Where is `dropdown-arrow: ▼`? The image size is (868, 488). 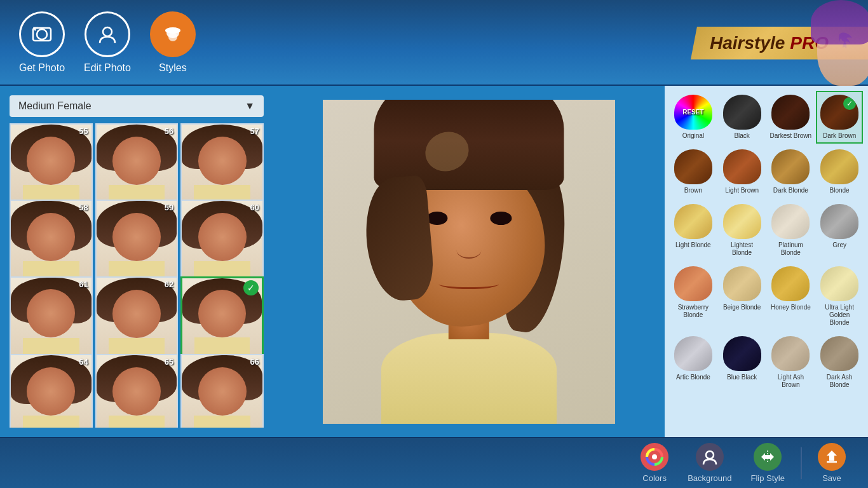
dropdown-arrow: ▼ is located at coordinates (250, 106).